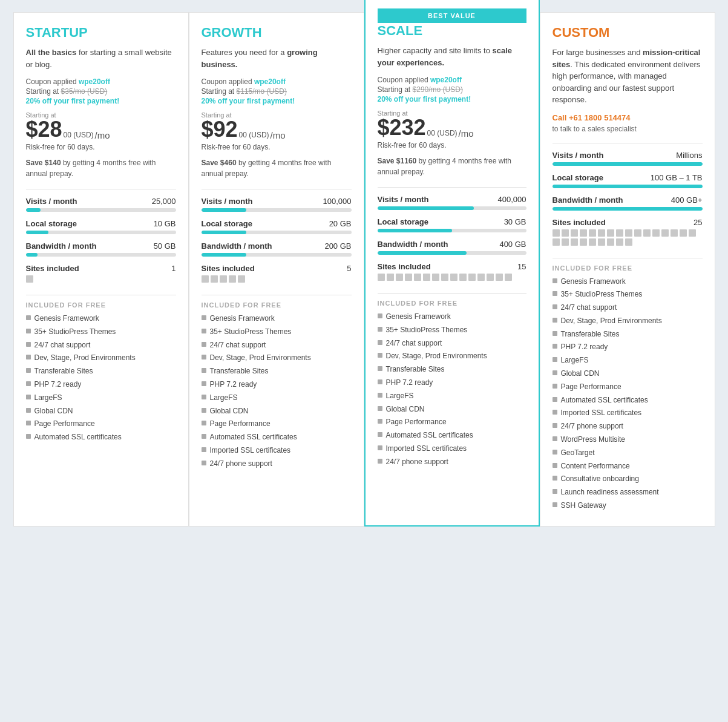 The height and width of the screenshot is (722, 728). What do you see at coordinates (277, 210) in the screenshot?
I see `visits-bar-track-growth` at bounding box center [277, 210].